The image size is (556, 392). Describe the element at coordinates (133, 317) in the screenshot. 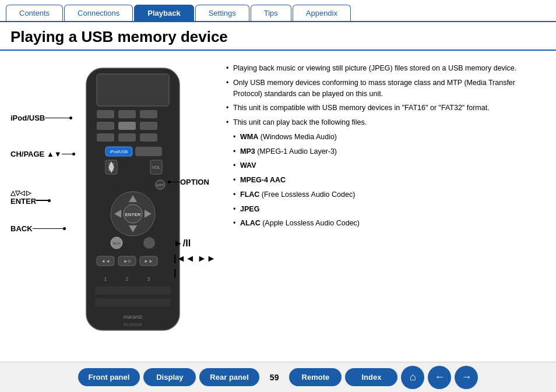

I see `svg-text: marantz` at that location.